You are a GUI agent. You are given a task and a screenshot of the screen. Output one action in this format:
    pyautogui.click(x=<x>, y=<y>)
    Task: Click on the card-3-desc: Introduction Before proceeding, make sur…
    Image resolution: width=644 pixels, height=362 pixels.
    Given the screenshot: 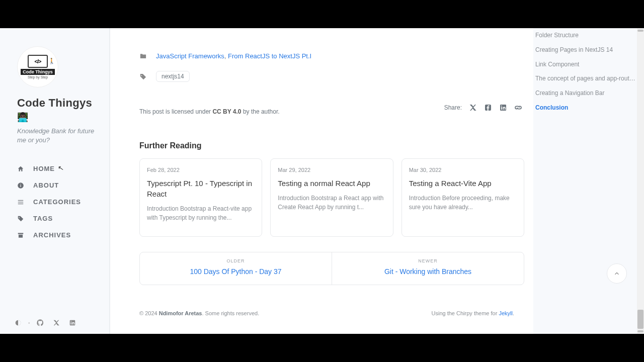 What is the action you would take?
    pyautogui.click(x=463, y=203)
    